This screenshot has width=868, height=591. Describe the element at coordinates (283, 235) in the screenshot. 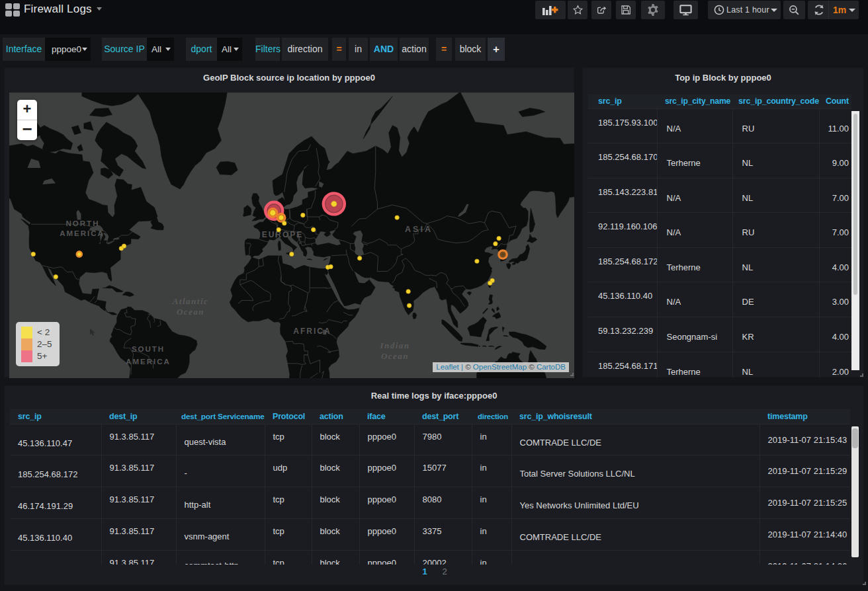

I see `svg-text: EUROPE` at that location.